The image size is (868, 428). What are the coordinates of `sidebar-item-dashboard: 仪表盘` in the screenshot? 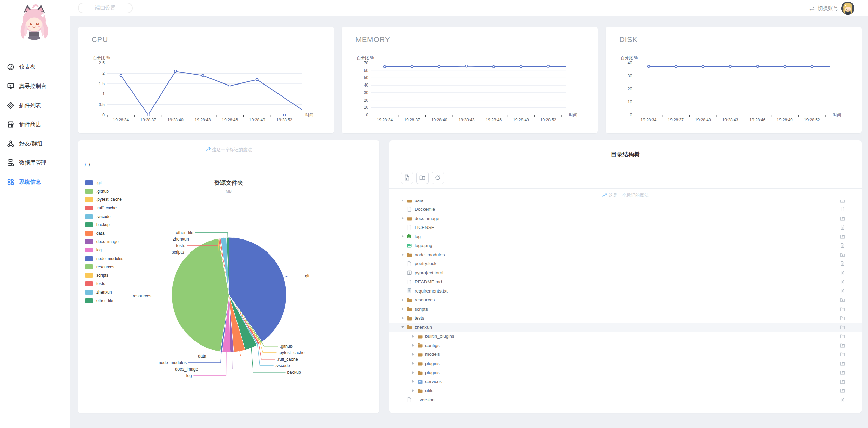 It's located at (35, 67).